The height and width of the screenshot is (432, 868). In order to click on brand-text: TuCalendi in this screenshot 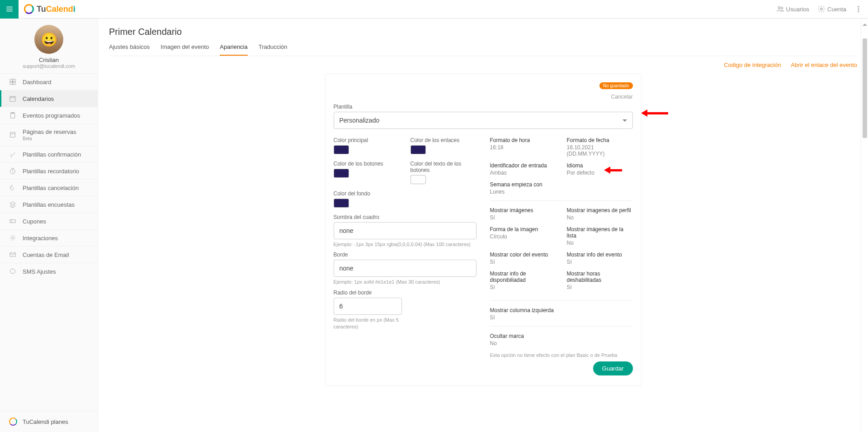, I will do `click(56, 9)`.